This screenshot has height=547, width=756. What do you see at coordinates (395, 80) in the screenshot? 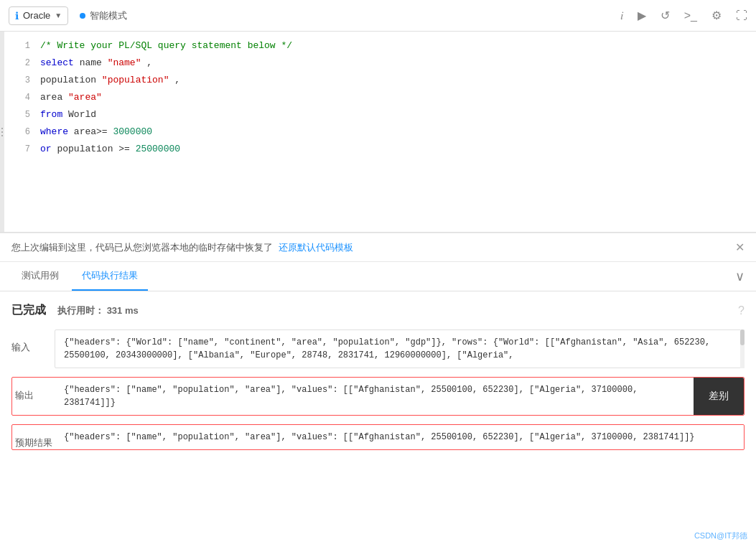
I see `code-content: population "population" ,` at bounding box center [395, 80].